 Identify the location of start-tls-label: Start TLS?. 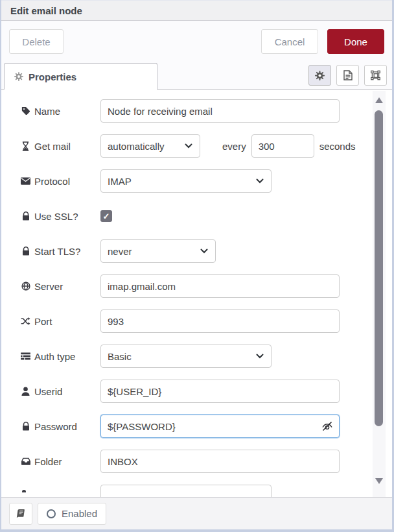
(57, 252).